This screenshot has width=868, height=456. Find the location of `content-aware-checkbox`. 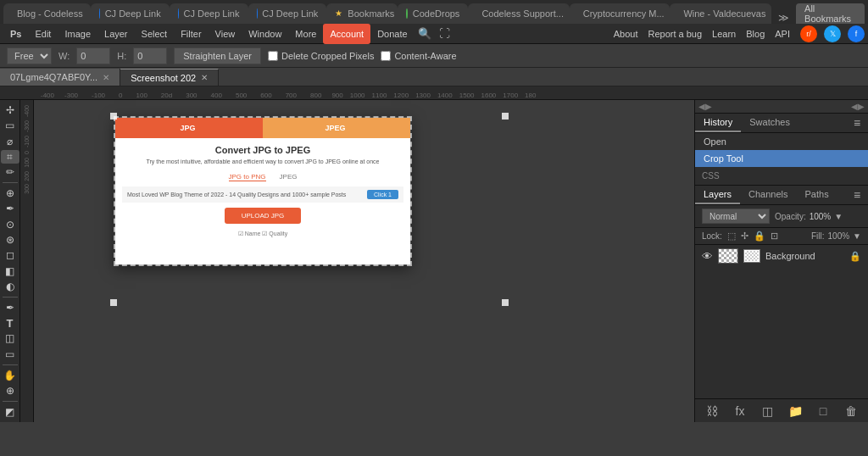

content-aware-checkbox is located at coordinates (386, 56).